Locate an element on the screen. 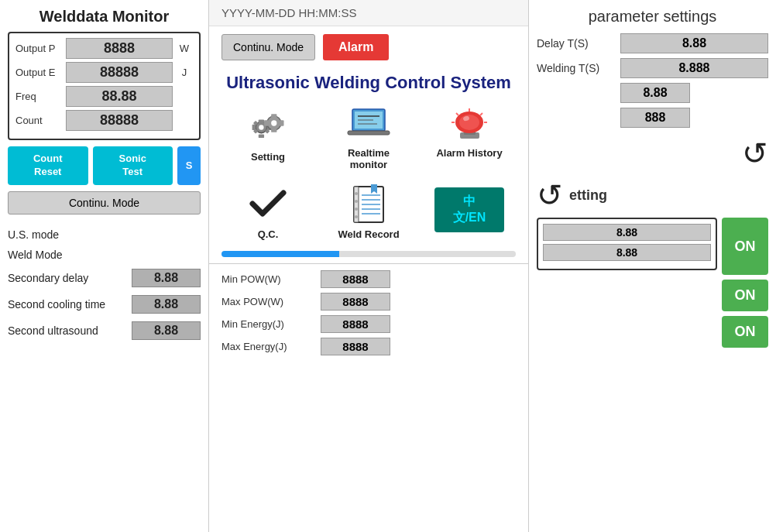  nav-row-2: Q.C. is located at coordinates (369, 211).